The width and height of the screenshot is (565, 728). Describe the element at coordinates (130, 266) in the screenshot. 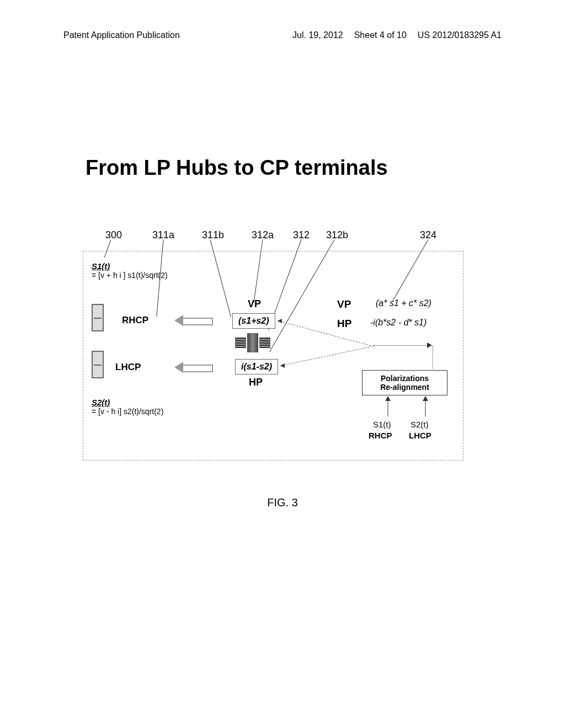

I see `s1-label: S1(t)` at that location.